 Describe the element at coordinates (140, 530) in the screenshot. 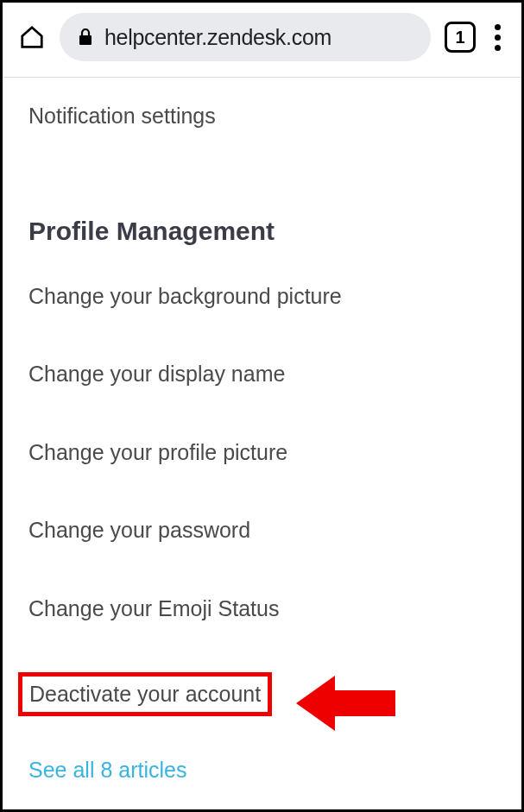

I see `link-change-password: Change your password` at that location.